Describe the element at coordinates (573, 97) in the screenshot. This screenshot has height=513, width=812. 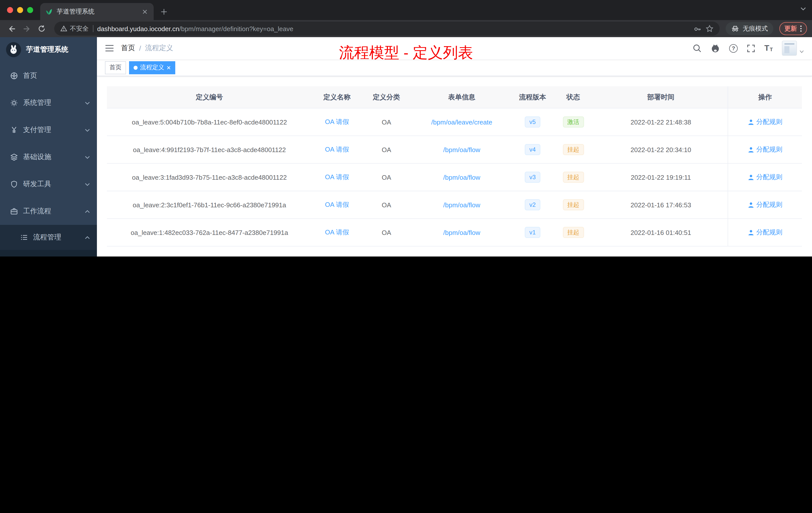
I see `column-header-status: 状态` at that location.